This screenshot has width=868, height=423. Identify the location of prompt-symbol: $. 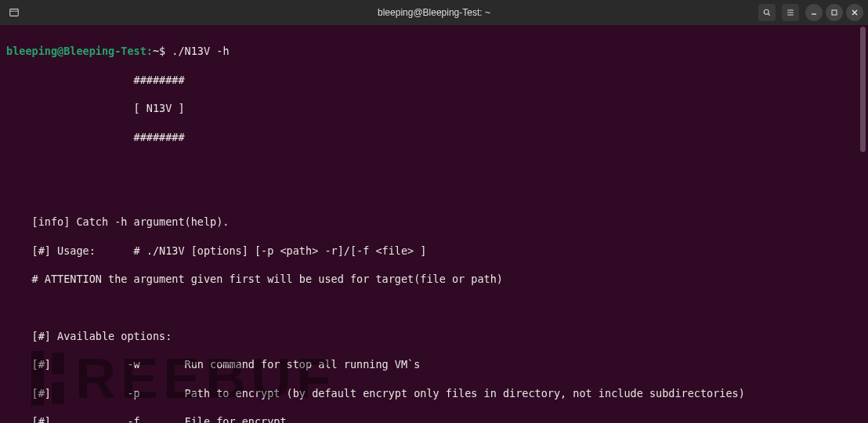
(162, 51).